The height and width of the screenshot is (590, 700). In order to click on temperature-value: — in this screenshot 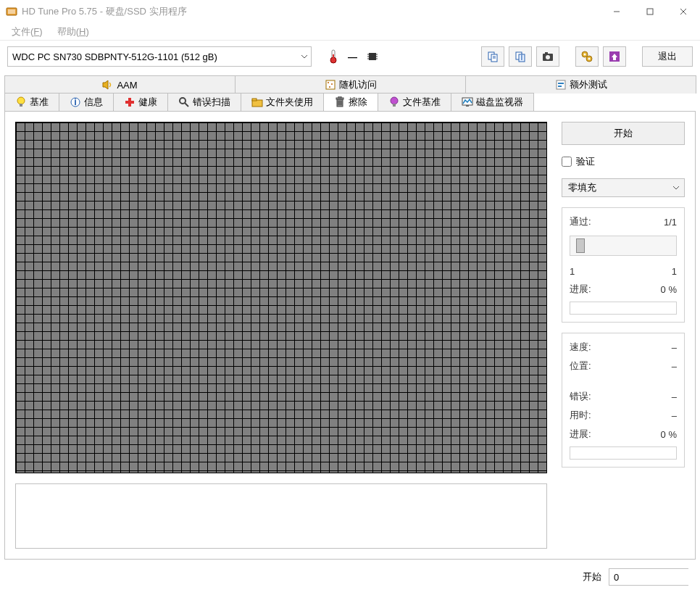, I will do `click(352, 57)`.